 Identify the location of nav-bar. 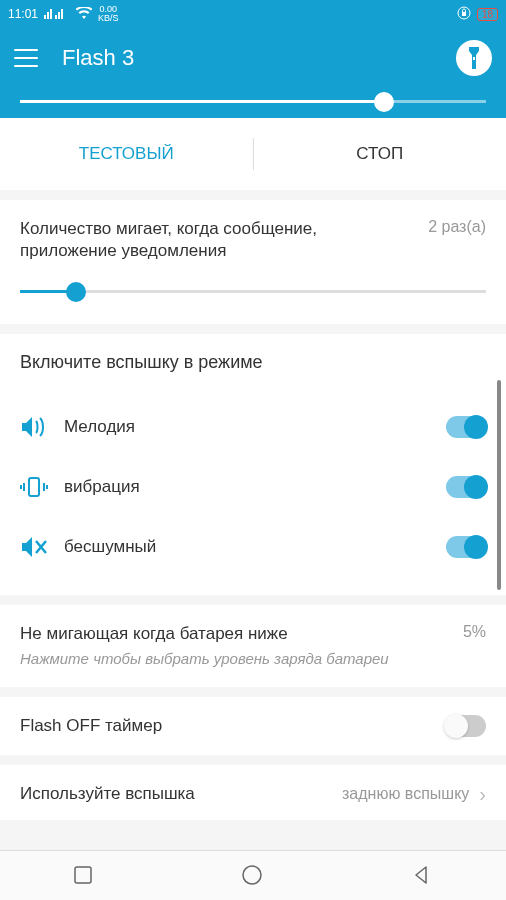
(253, 875).